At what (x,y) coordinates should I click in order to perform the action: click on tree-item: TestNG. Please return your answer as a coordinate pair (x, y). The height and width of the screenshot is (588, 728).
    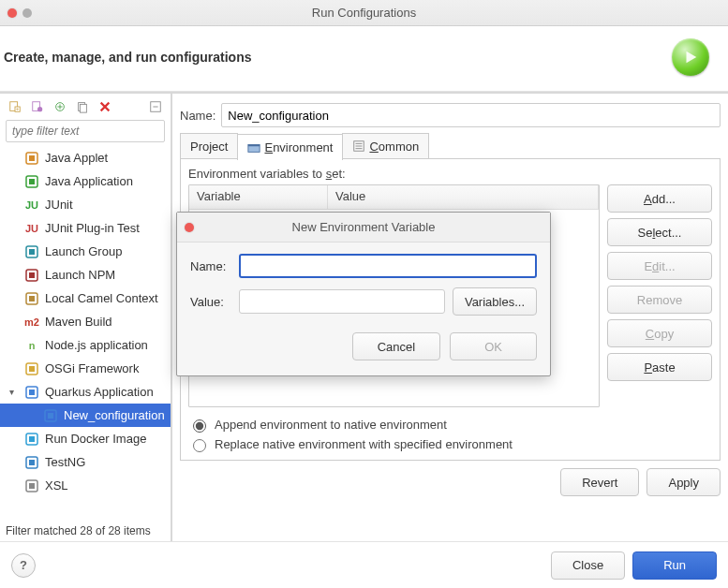
    Looking at the image, I should click on (85, 463).